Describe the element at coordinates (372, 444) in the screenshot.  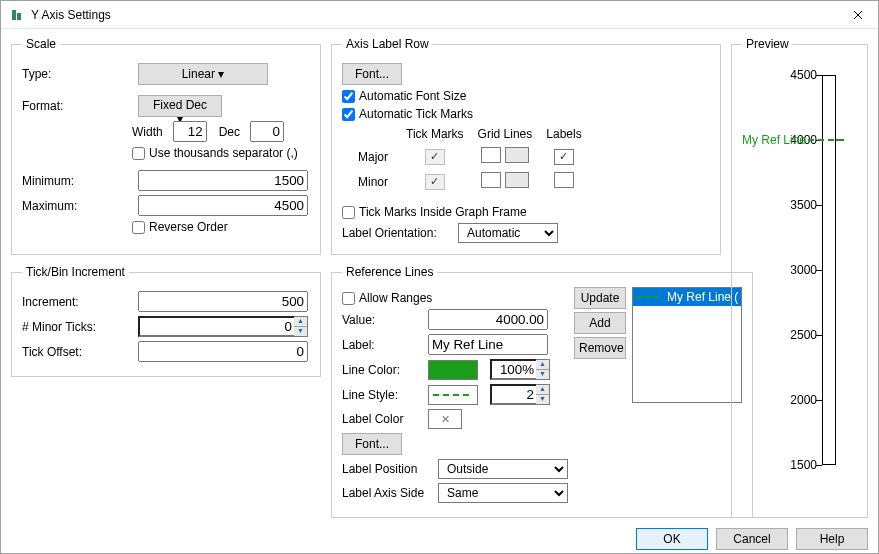
I see `ref-font-button: Font...` at that location.